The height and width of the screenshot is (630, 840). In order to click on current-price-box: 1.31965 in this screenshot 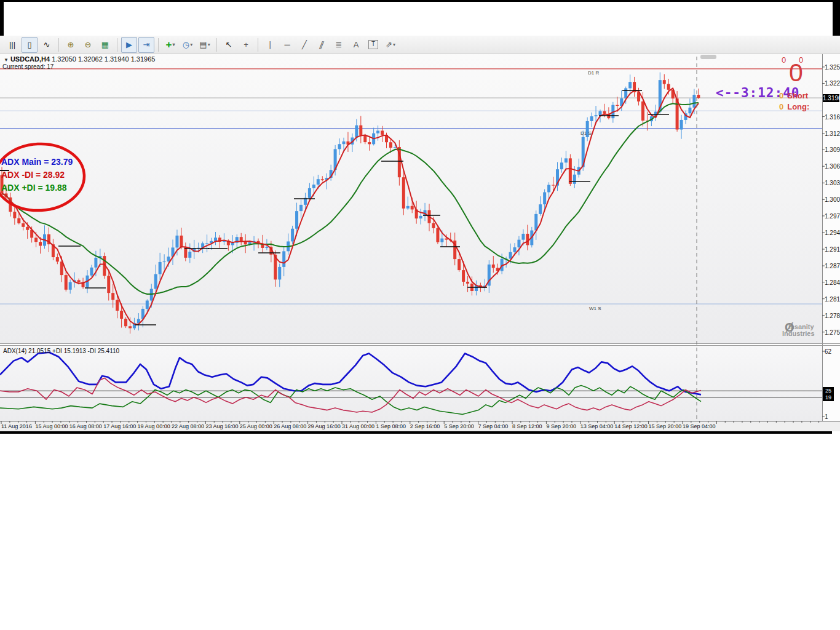, I will do `click(831, 98)`.